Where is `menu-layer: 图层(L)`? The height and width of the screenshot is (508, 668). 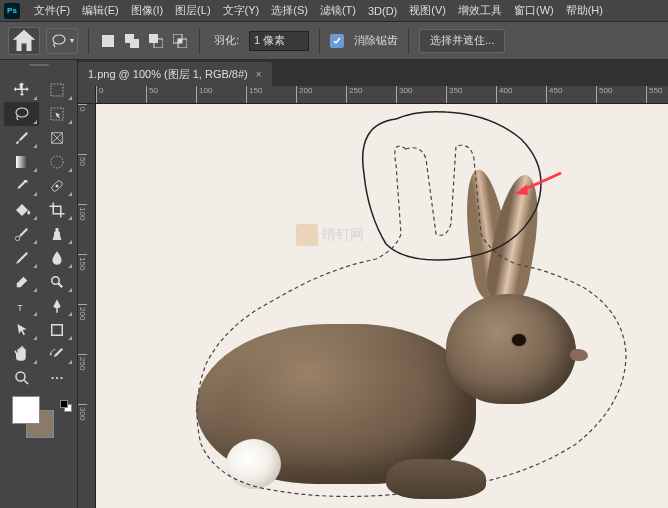
menu-layer: 图层(L) is located at coordinates (192, 10).